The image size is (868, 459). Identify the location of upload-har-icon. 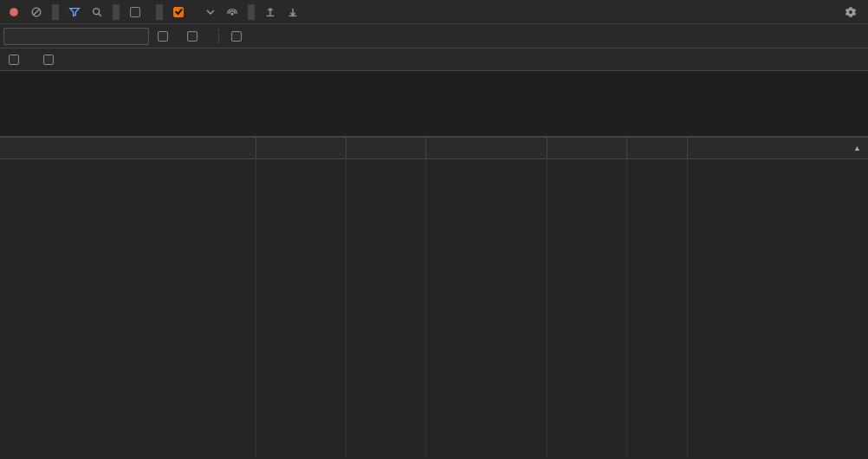
(270, 12).